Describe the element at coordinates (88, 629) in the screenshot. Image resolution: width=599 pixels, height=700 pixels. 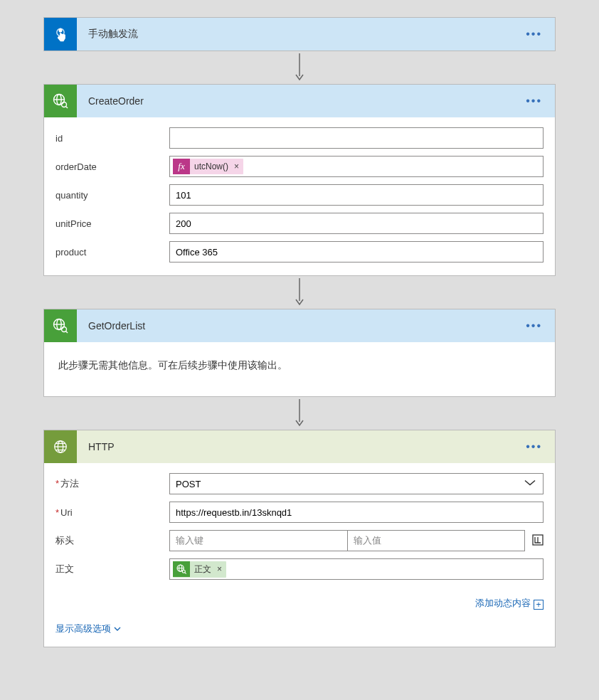
I see `show-advanced-options-link: 显示高级选项` at that location.